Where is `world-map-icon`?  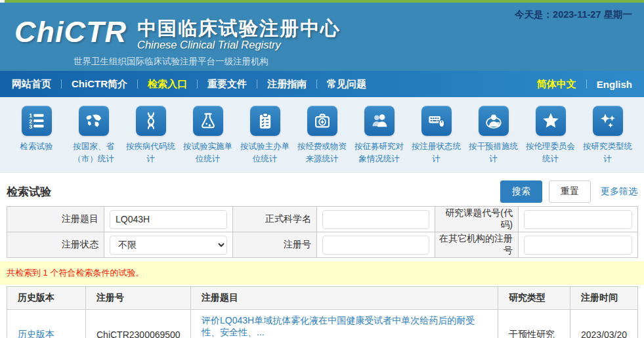
world-map-icon is located at coordinates (94, 121).